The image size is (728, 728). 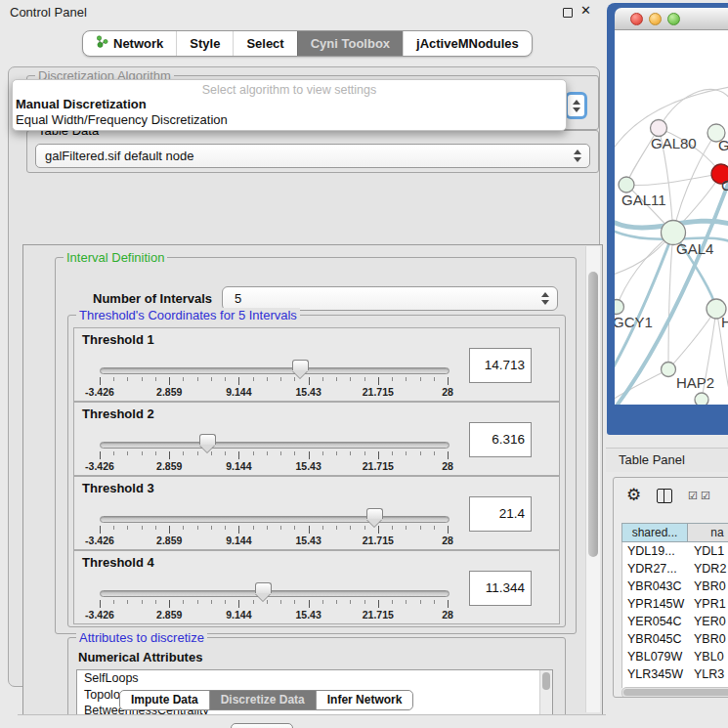 I want to click on network-icon, so click(x=102, y=43).